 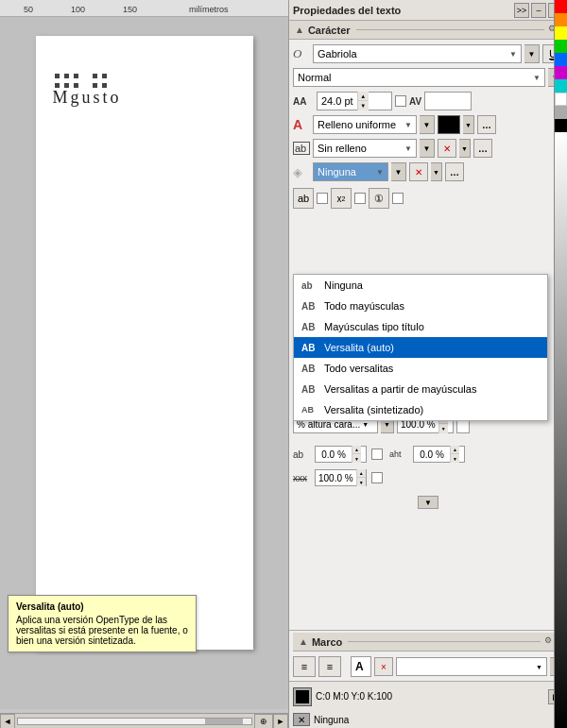 I want to click on kerning-ab-up: ▲, so click(x=357, y=449).